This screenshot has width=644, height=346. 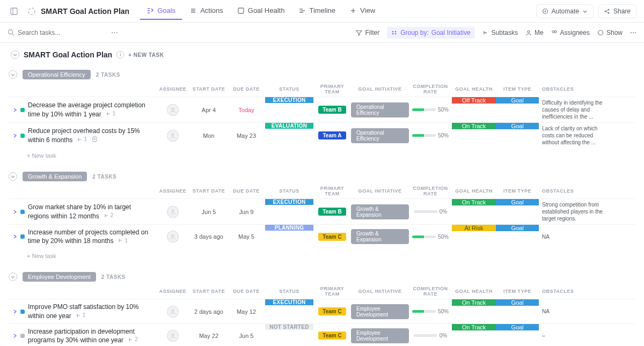 What do you see at coordinates (109, 216) in the screenshot?
I see `subtask-count: 2` at bounding box center [109, 216].